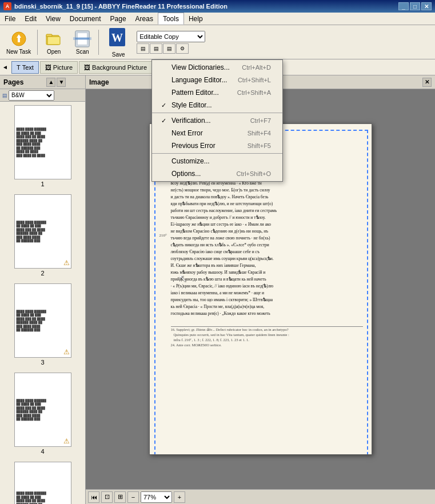  Describe the element at coordinates (61, 82) in the screenshot. I see `pages-next-button: ▼` at that location.